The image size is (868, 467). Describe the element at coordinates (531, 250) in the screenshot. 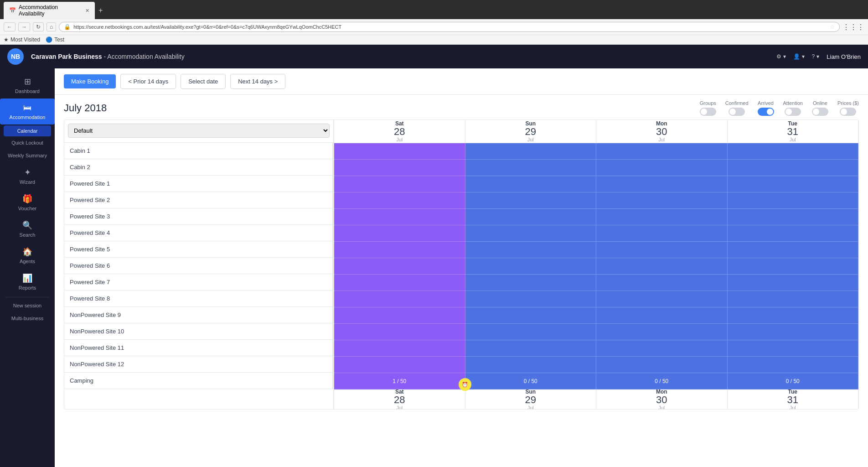

I see `cell-powered5-sun` at that location.